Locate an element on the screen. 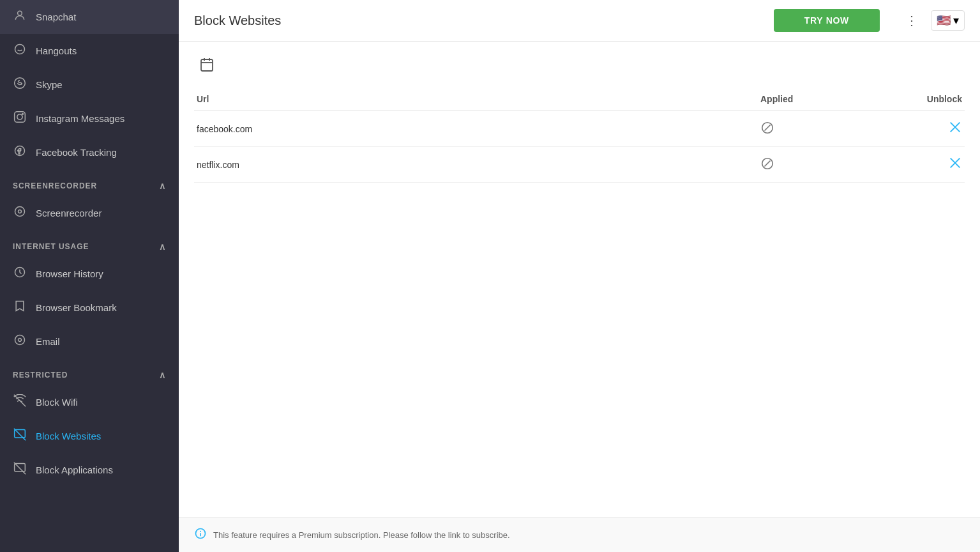  block-apps-icon is located at coordinates (20, 470).